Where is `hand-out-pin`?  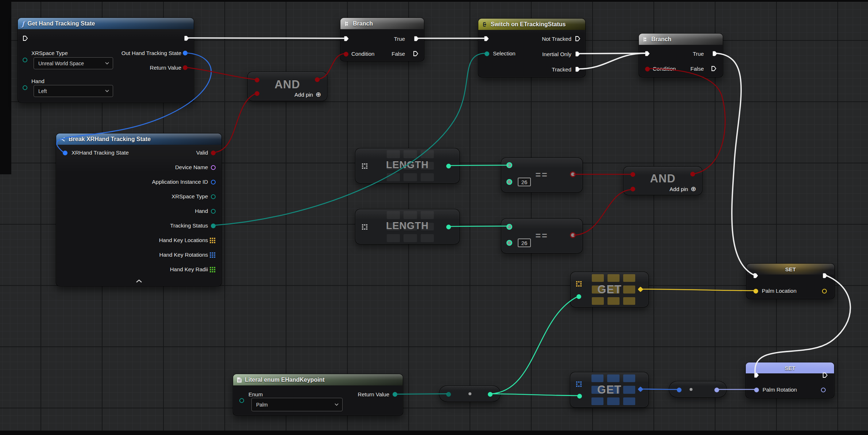 hand-out-pin is located at coordinates (213, 211).